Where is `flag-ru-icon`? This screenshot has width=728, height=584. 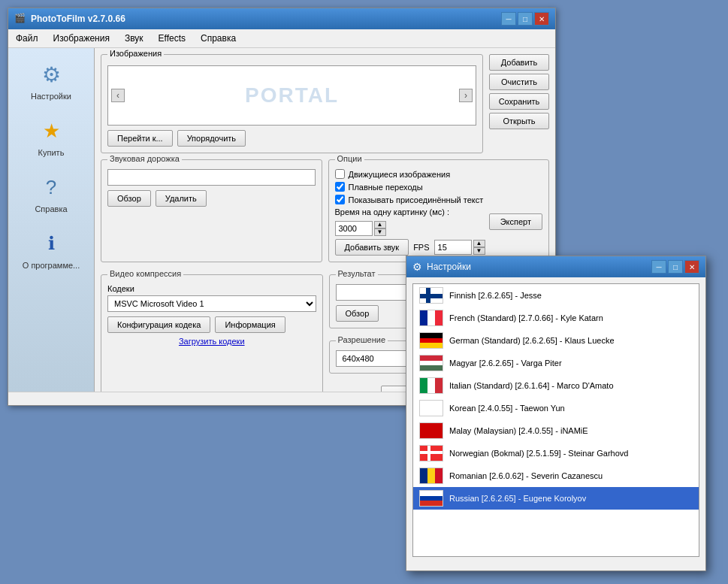
flag-ru-icon is located at coordinates (431, 498).